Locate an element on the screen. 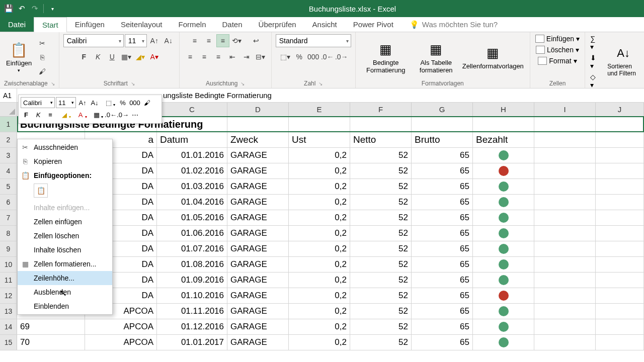 The height and width of the screenshot is (362, 644). mini-italic-button: K is located at coordinates (38, 115).